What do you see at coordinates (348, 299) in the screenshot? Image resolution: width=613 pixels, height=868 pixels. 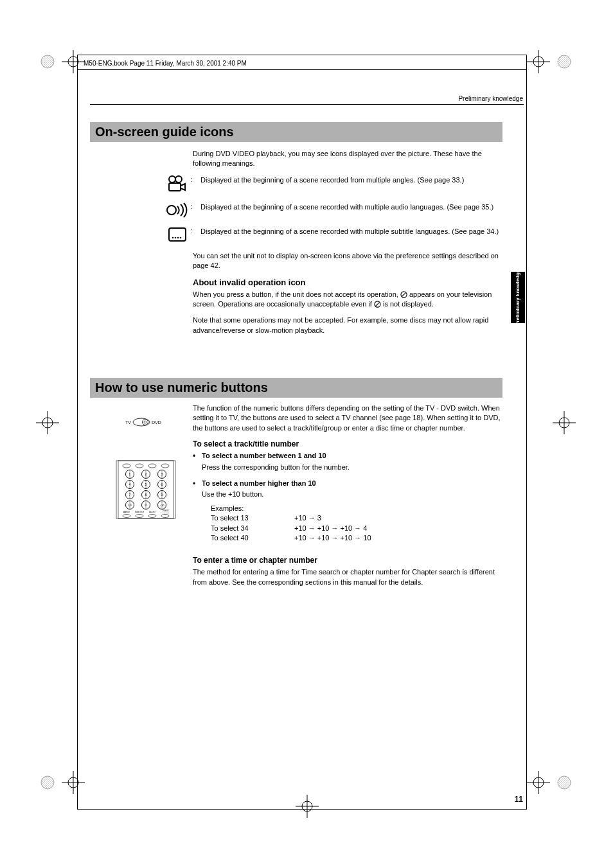 I see `invalid-p1: When you press a button, if the unit doe…` at bounding box center [348, 299].